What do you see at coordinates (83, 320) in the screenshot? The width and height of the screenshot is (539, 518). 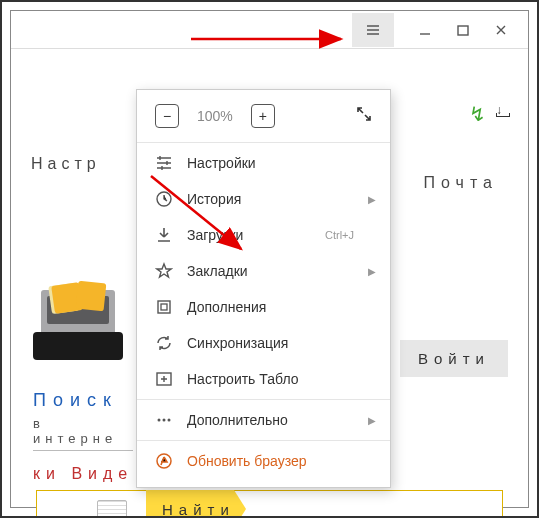 I see `archive-icon` at bounding box center [83, 320].